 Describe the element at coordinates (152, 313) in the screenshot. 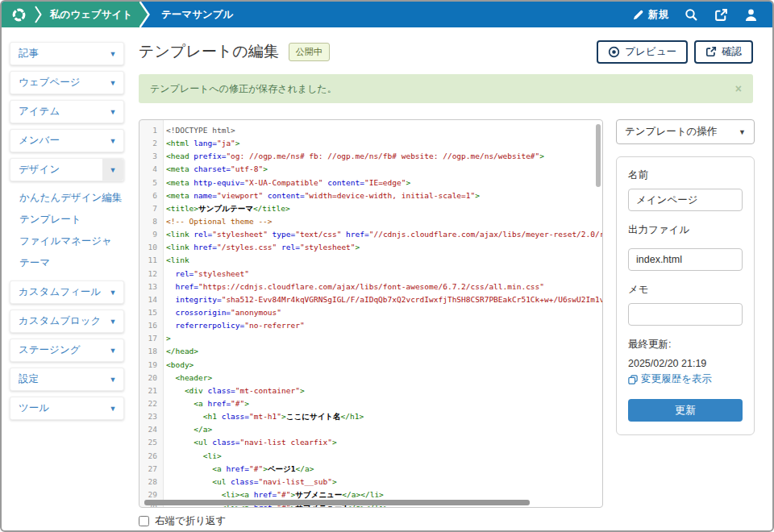

I see `line-number: 15` at that location.